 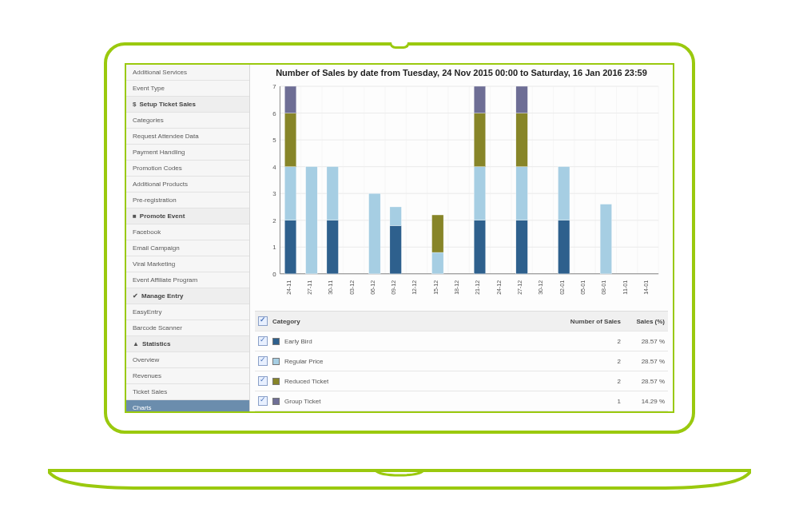 I want to click on svg-text: 21-12, so click(x=478, y=288).